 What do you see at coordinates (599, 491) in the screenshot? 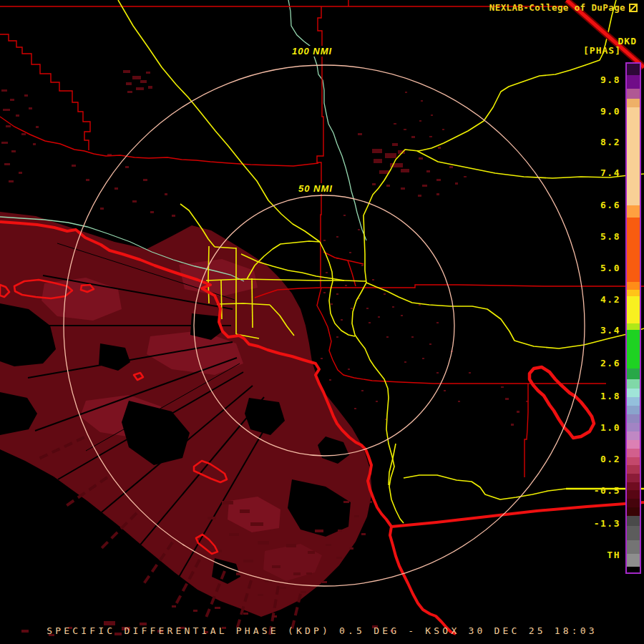
I see `colorbar-label: -0.5` at bounding box center [599, 491].